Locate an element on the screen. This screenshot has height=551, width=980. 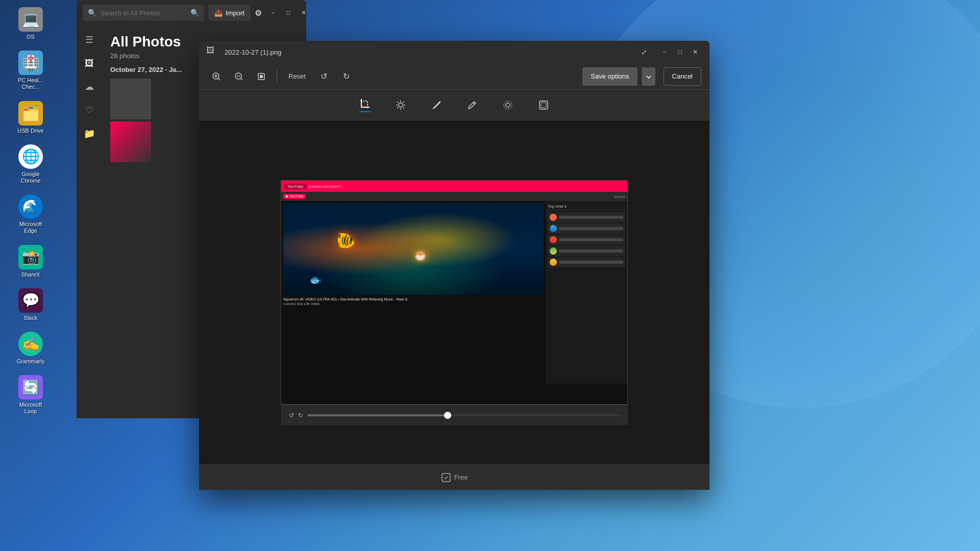
sidebar-folder-button: 📁 is located at coordinates (89, 134).